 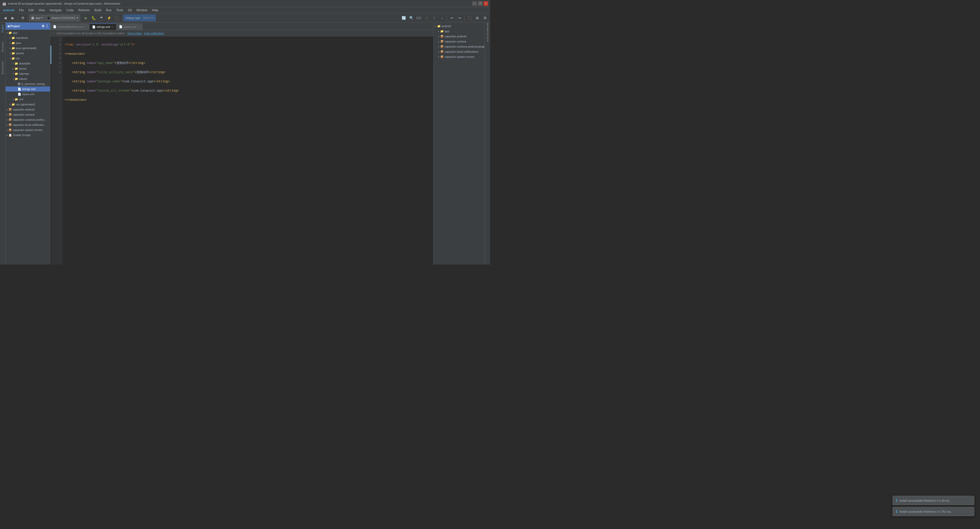 What do you see at coordinates (110, 18) in the screenshot?
I see `profile-button: ⚡` at bounding box center [110, 18].